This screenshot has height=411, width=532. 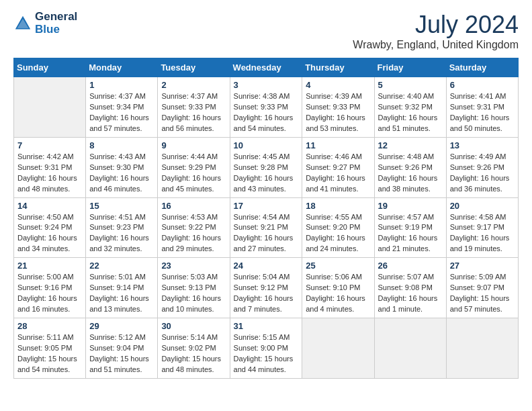 What do you see at coordinates (338, 266) in the screenshot?
I see `day-number: 25` at bounding box center [338, 266].